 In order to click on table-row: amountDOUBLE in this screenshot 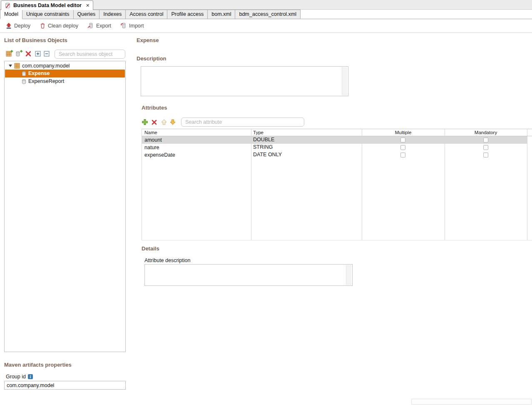, I will do `click(335, 140)`.